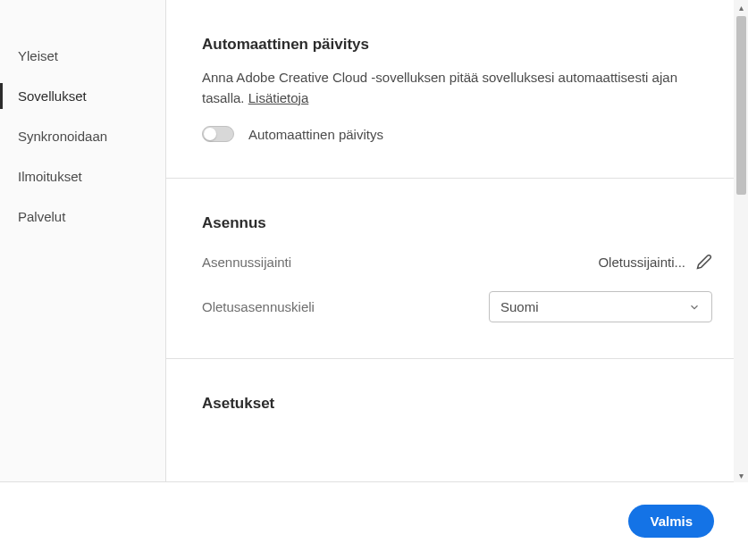 Image resolution: width=748 pixels, height=560 pixels. Describe the element at coordinates (694, 307) in the screenshot. I see `chevron-down-icon` at that location.